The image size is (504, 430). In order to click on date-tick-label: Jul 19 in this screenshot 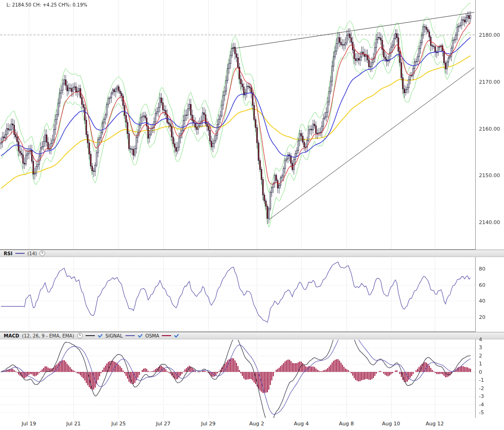, I will do `click(29, 424)`.